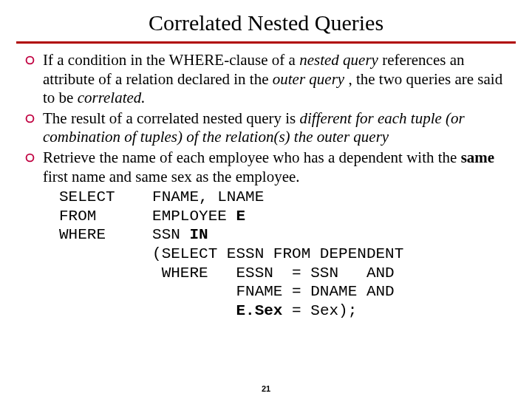 The width and height of the screenshot is (532, 399). Describe the element at coordinates (112, 98) in the screenshot. I see `italic-text: correlated.` at that location.